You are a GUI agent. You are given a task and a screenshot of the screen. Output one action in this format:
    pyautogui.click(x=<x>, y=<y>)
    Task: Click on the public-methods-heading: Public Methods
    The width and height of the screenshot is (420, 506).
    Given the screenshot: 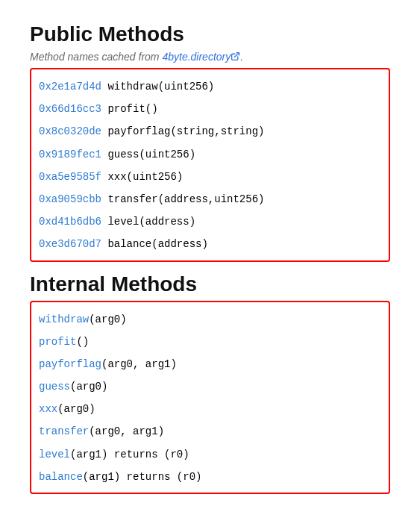 What is the action you would take?
    pyautogui.click(x=210, y=34)
    